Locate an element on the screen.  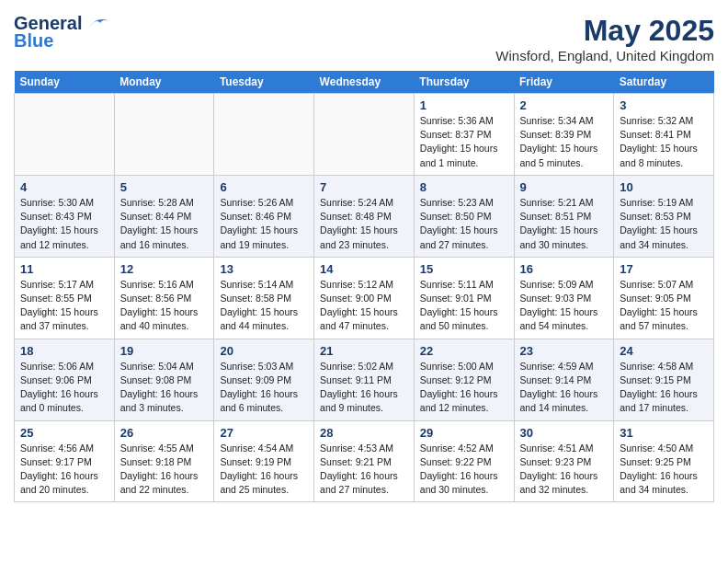
day-number: 12 is located at coordinates (165, 269).